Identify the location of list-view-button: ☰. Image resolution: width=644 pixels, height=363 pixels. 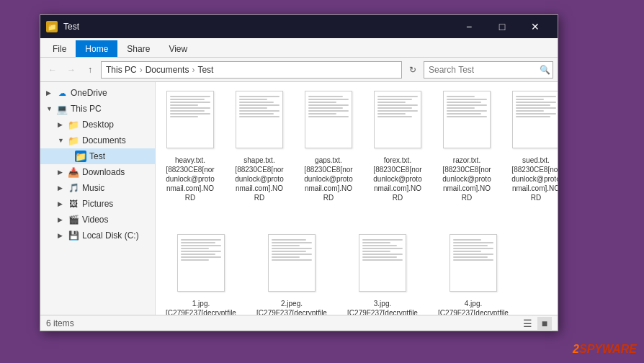
(527, 323).